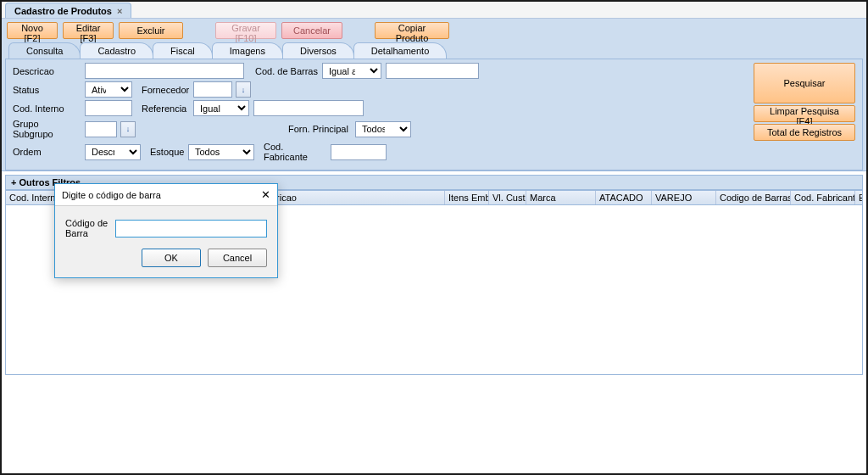 The image size is (868, 475). I want to click on col-estoque: ESTOQUE, so click(859, 198).